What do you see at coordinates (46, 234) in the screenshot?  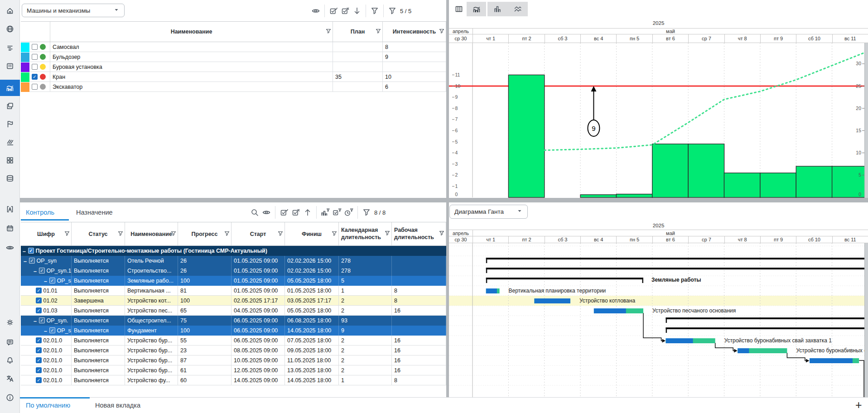 I see `column-header-0: Шифр` at bounding box center [46, 234].